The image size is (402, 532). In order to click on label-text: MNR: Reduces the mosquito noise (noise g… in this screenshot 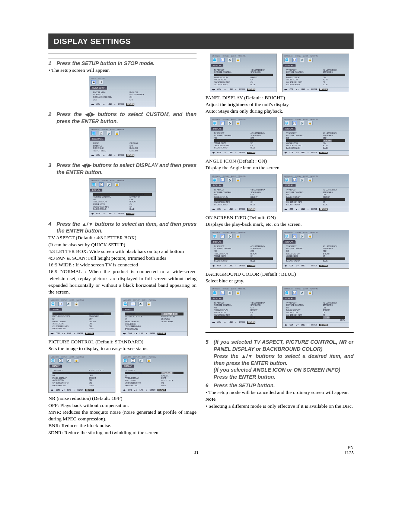, I will do `click(122, 415)`.